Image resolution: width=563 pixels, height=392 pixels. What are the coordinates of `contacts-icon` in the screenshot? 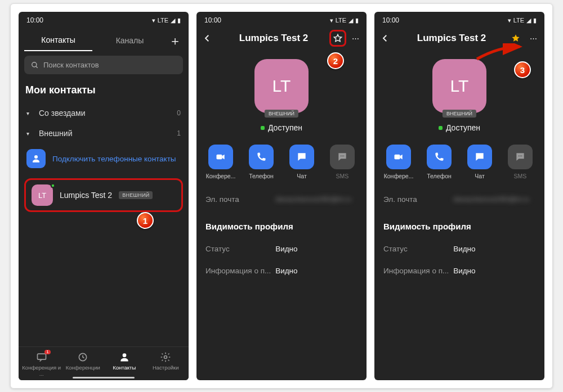 It's located at (124, 357).